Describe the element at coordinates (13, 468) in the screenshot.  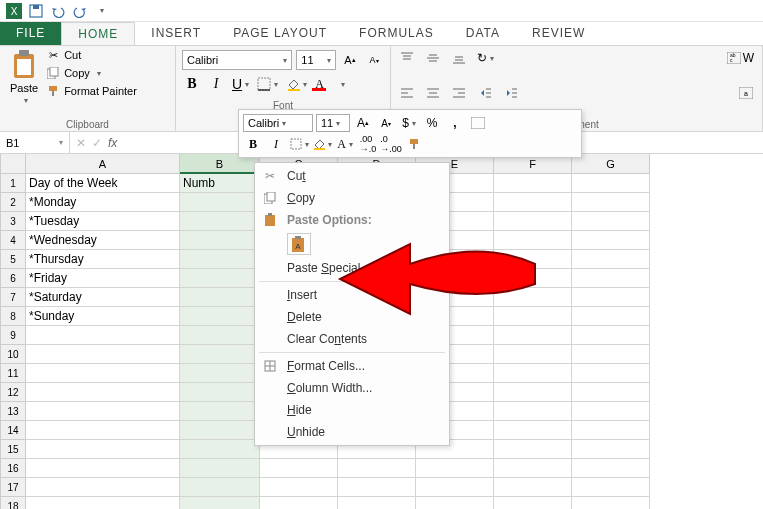
I see `row-header: 16` at that location.